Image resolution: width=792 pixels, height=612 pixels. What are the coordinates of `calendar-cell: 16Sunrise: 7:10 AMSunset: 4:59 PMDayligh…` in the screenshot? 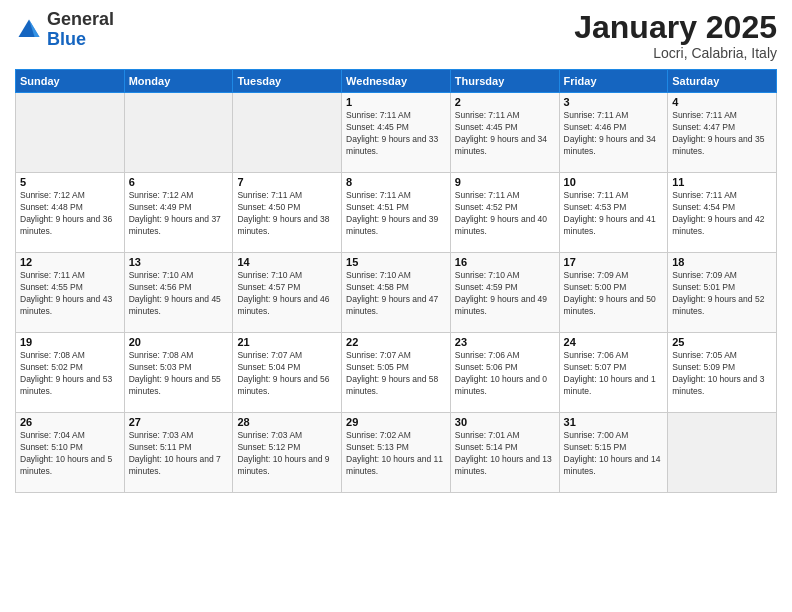 It's located at (504, 293).